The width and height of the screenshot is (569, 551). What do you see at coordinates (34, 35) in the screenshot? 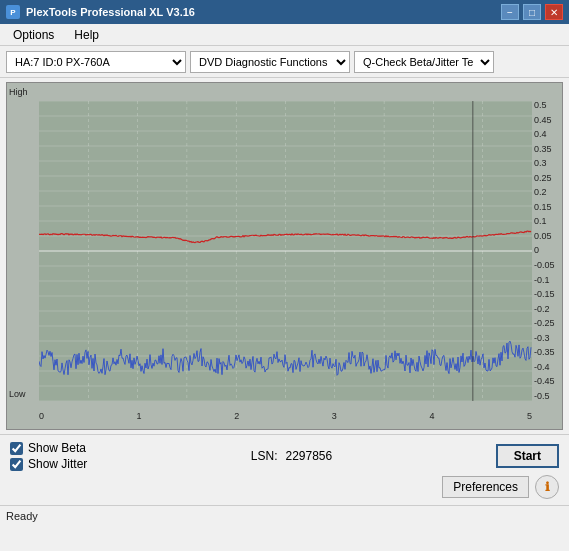
I see `menu-options: Options` at bounding box center [34, 35].